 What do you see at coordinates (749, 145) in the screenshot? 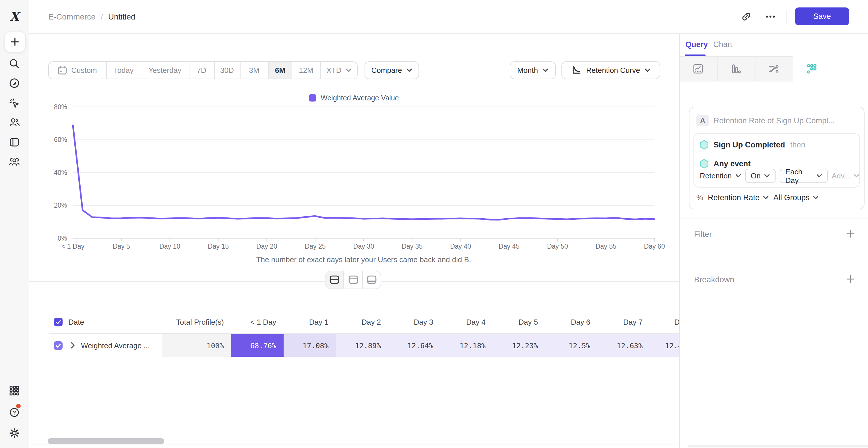
I see `first-event-name: Sign Up Completed` at bounding box center [749, 145].